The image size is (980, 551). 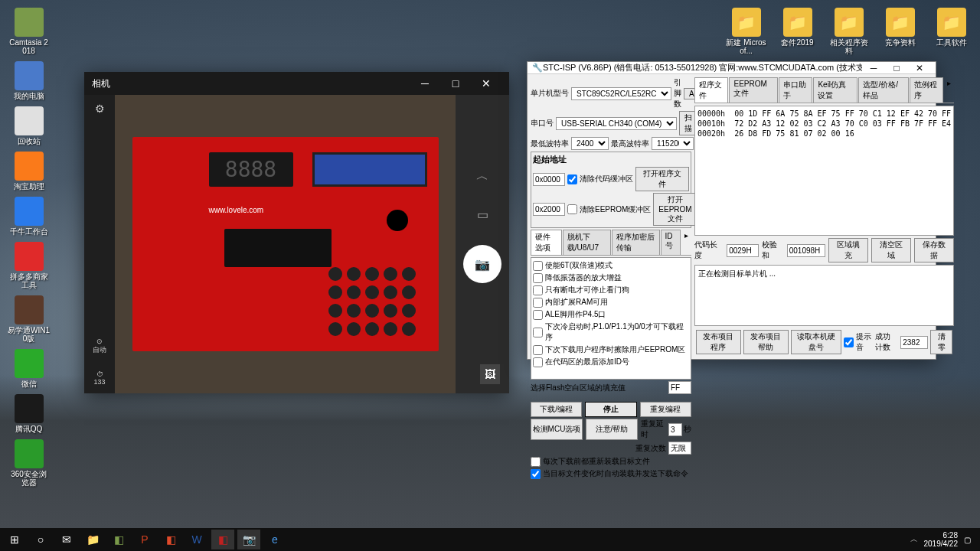 I want to click on desktop-icon: 腾讯QQ, so click(x=29, y=413).